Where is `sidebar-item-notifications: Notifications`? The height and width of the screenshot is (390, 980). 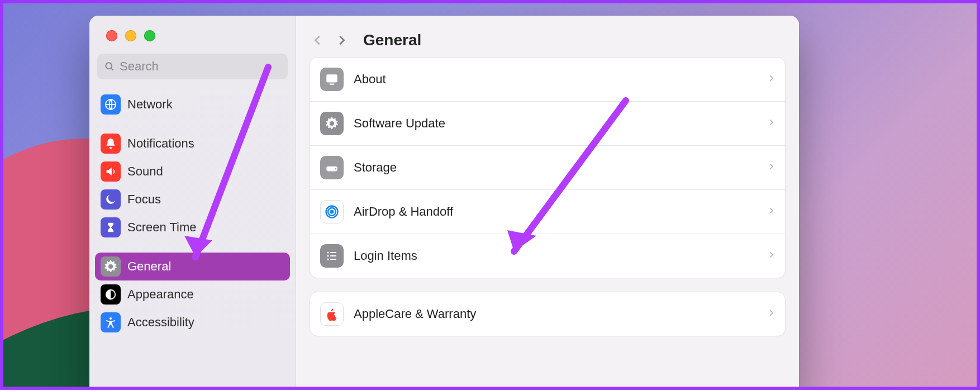
sidebar-item-notifications: Notifications is located at coordinates (192, 144).